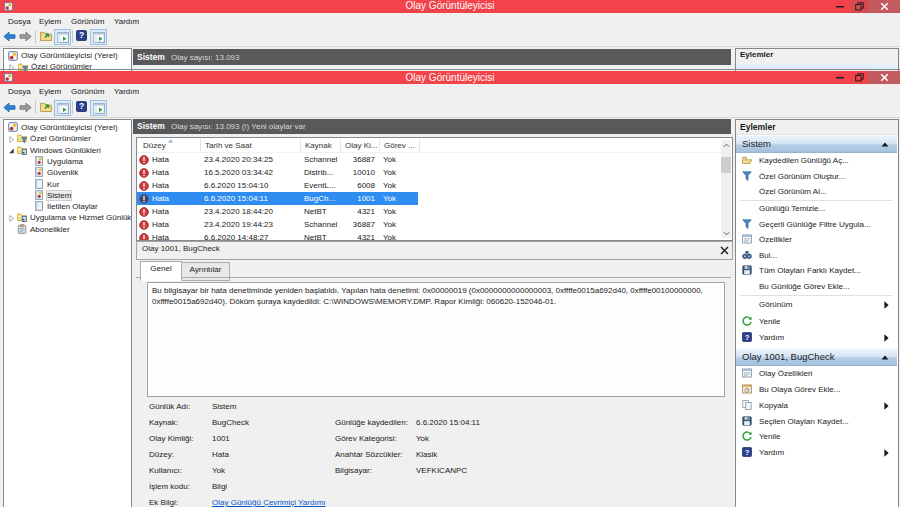 The height and width of the screenshot is (507, 900). Describe the element at coordinates (428, 212) in the screenshot. I see `event-row: Hata 23.4.2020 18:44:20 NetBT 4321 Yok` at that location.